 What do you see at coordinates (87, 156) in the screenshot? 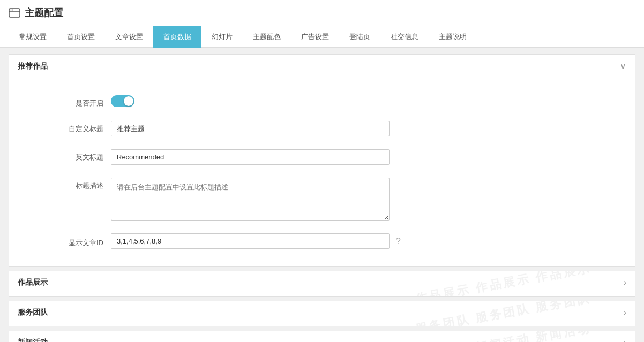
I see `english-title-label: 英文标题` at bounding box center [87, 156].